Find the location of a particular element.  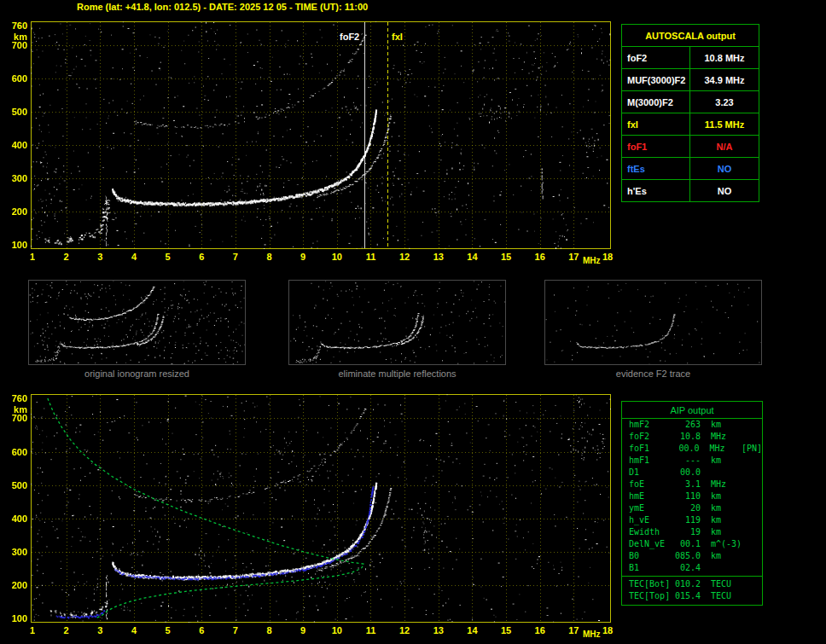

autoscala-row-label: foF1 is located at coordinates (656, 147).